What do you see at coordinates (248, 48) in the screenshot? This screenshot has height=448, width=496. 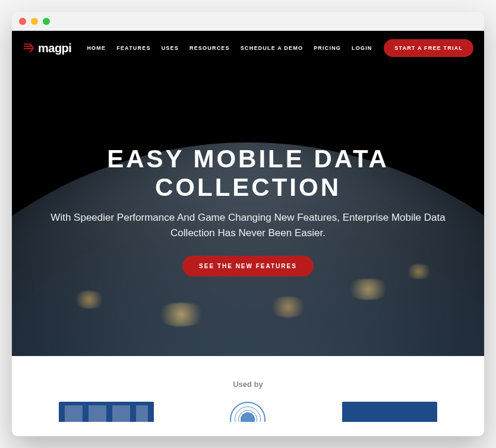 I see `top-nav: magpi HOME FEATURES USES RESOURCES SCHED…` at bounding box center [248, 48].